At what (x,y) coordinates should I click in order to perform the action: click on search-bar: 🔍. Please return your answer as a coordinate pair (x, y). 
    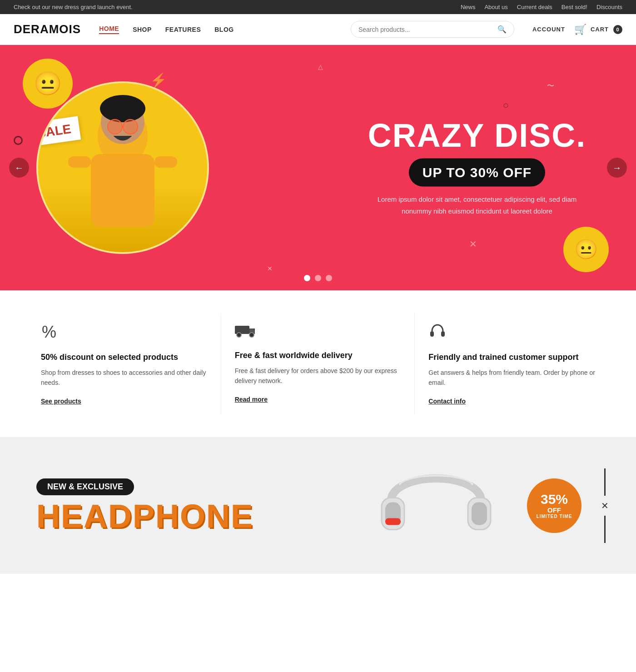
    Looking at the image, I should click on (432, 29).